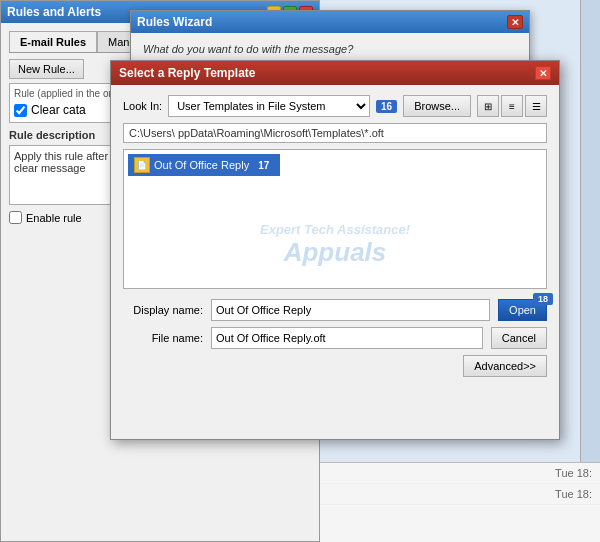 The height and width of the screenshot is (542, 600). I want to click on bottom-item-date-2: Tue 18:, so click(574, 494).